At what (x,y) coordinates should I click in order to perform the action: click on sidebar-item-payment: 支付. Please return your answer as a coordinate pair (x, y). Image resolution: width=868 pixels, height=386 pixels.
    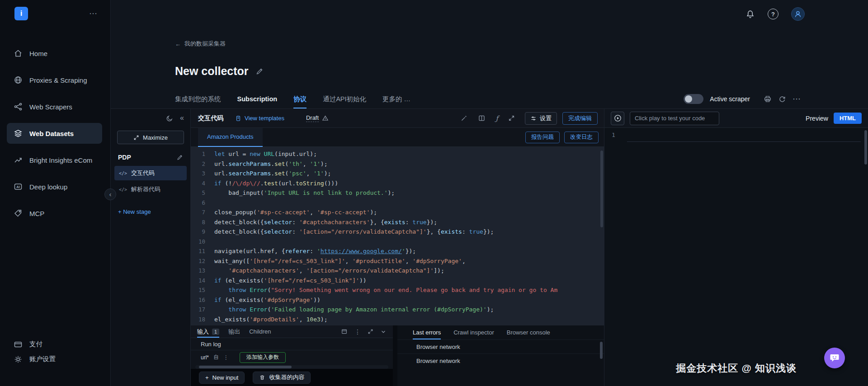
    Looking at the image, I should click on (54, 344).